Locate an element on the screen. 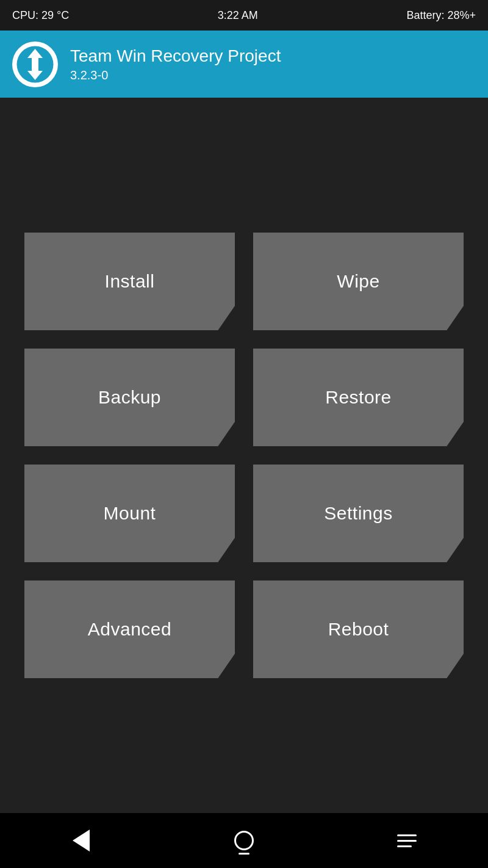 The height and width of the screenshot is (868, 488). restore-button: Restore is located at coordinates (359, 397).